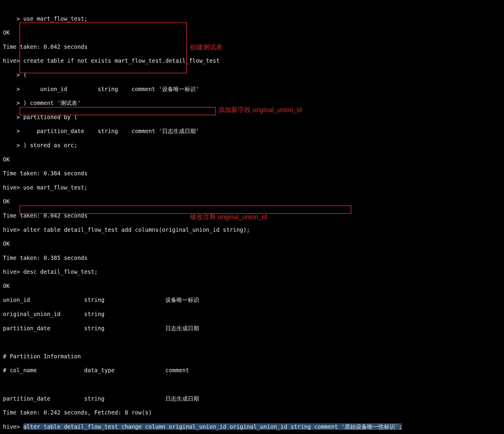 The image size is (504, 434). I want to click on cmd-text: ) stored as orc;, so click(50, 145).